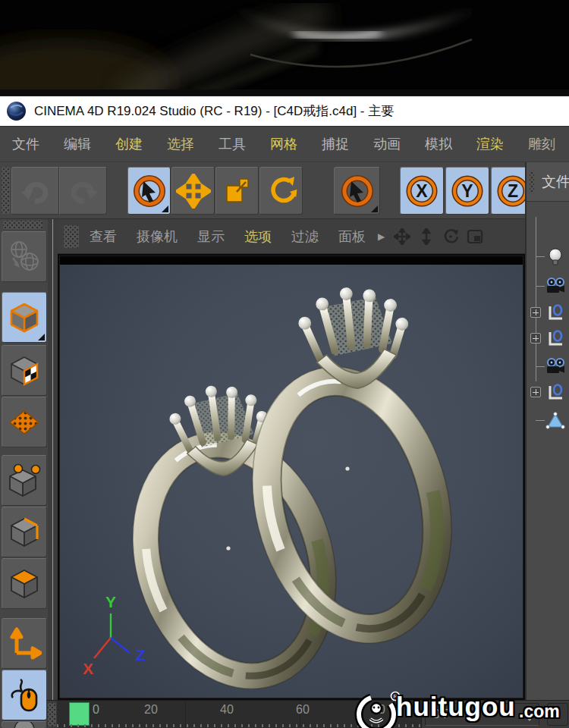  What do you see at coordinates (103, 237) in the screenshot?
I see `vp-menu-view: 查看` at bounding box center [103, 237].